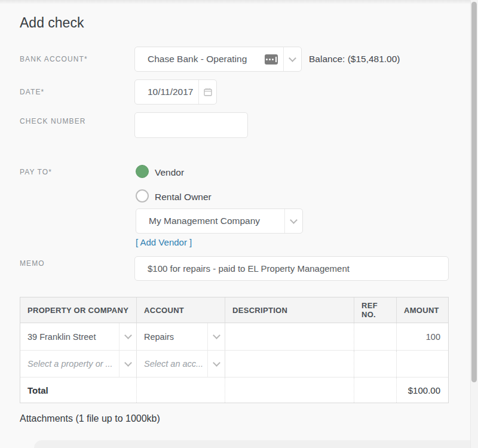 The image size is (478, 448). I want to click on check-micr-icon, so click(271, 60).